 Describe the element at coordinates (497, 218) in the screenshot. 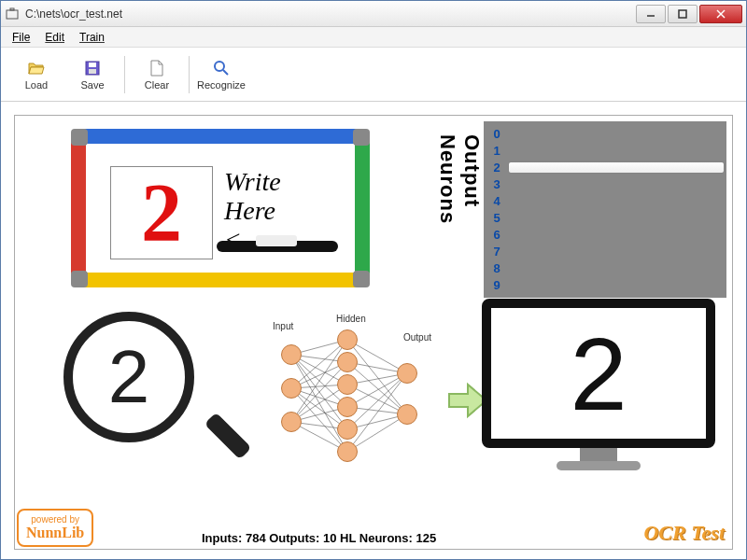

I see `neuron-id: 5` at that location.